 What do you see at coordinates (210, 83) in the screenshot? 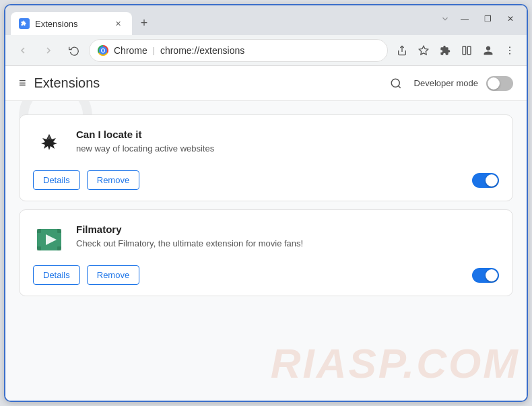
I see `page-title: Extensions` at bounding box center [210, 83].